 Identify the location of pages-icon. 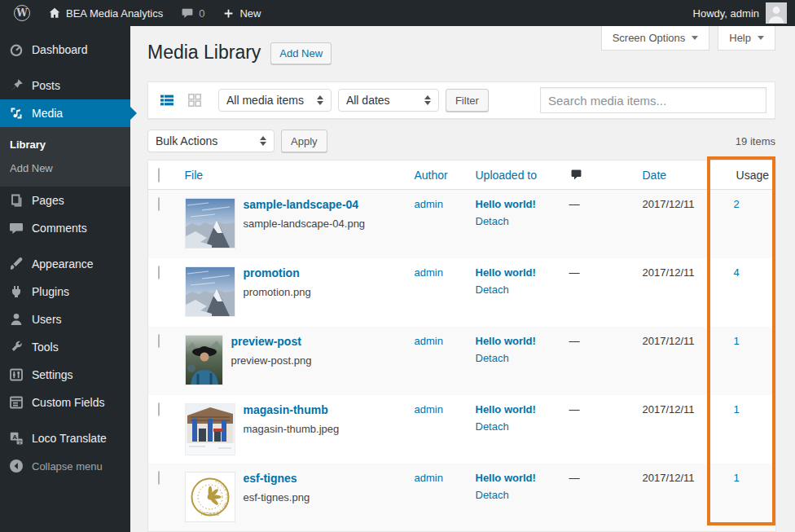
(16, 200).